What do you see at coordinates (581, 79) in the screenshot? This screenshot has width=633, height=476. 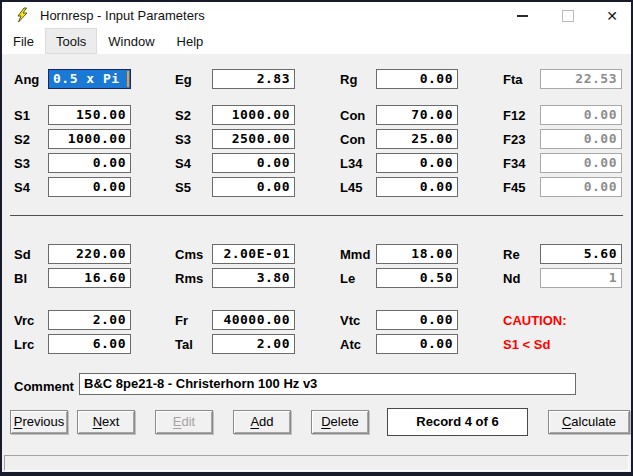 I see `field-fta: 22.53` at bounding box center [581, 79].